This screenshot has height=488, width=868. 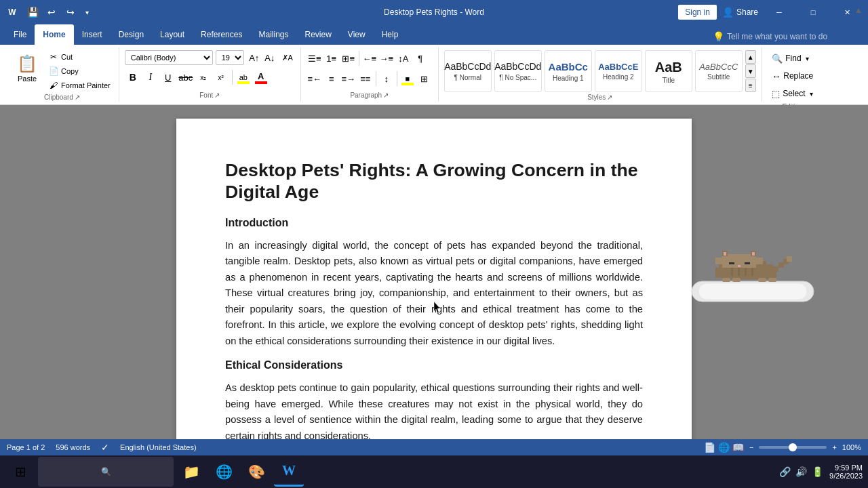 What do you see at coordinates (709, 447) in the screenshot?
I see `print-layout-icon: 📄` at bounding box center [709, 447].